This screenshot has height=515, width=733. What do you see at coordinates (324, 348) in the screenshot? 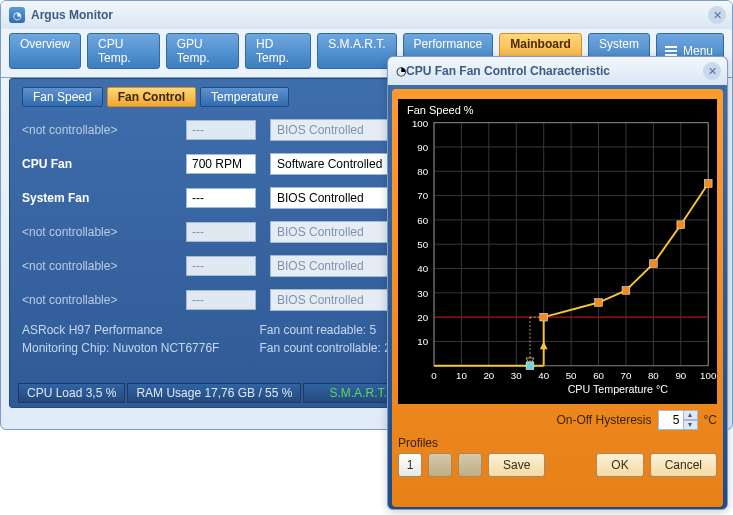
I see `fan-controllable: Fan count controllable: 2` at bounding box center [324, 348].